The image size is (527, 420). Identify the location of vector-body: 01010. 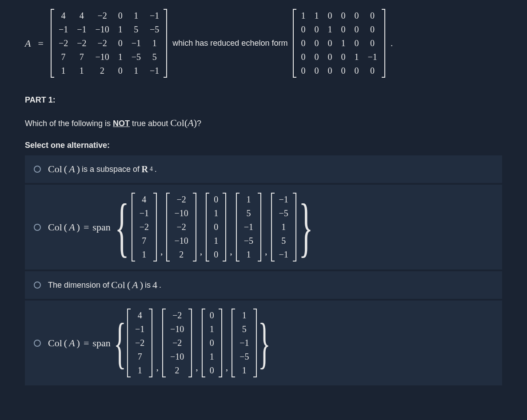
(216, 227).